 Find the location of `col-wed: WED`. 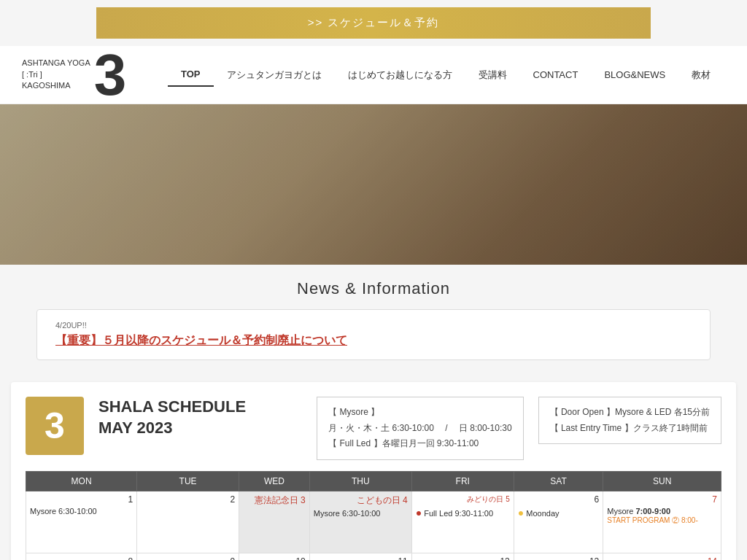

col-wed: WED is located at coordinates (274, 481).